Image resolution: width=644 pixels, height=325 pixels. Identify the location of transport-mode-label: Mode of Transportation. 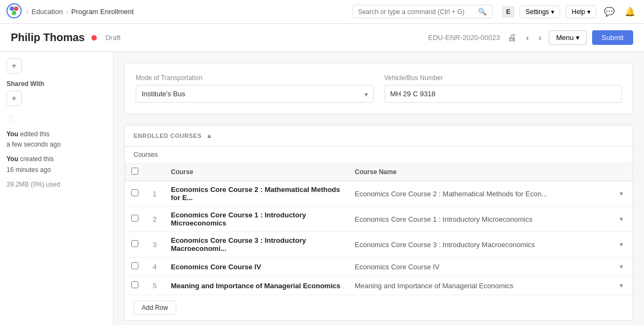
(255, 78).